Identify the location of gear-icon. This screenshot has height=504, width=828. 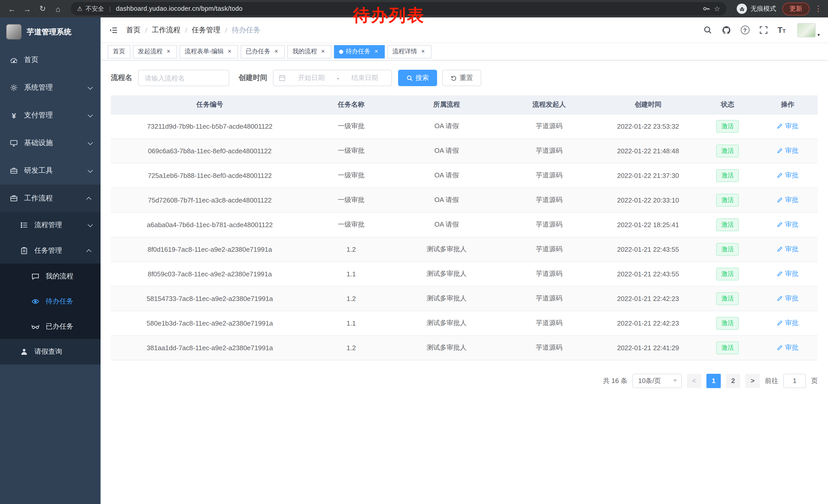
(14, 88).